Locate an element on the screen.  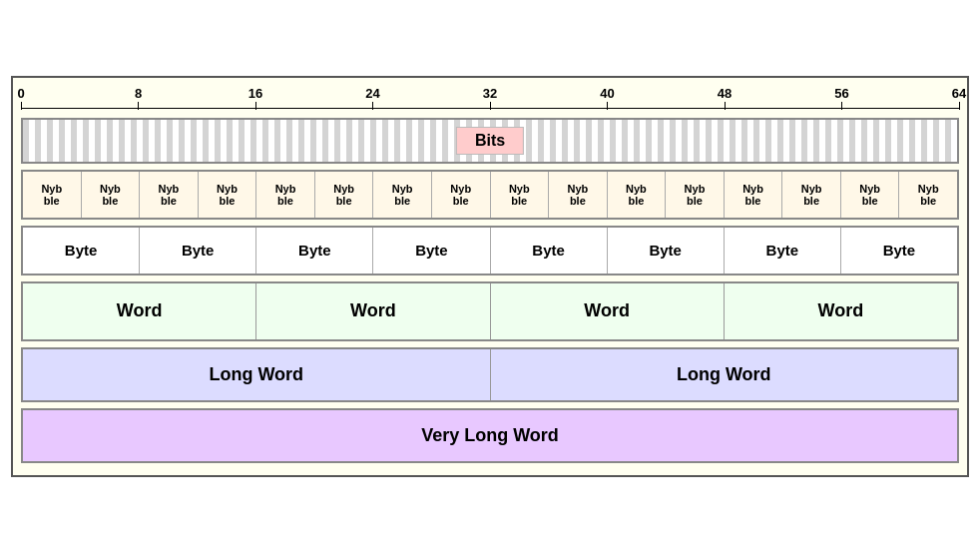
nibble-cell-8: Nybble is located at coordinates (521, 195).